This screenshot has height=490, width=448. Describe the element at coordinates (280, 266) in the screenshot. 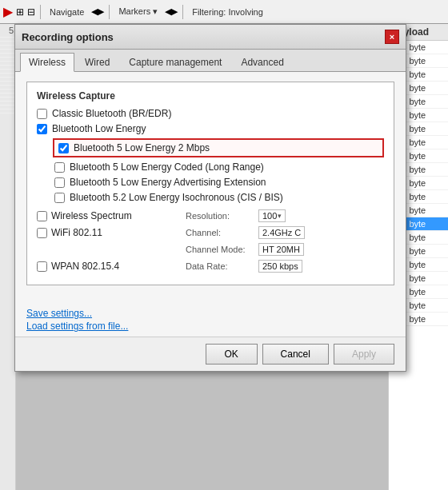

I see `data-rate-value: 250 kbps` at that location.